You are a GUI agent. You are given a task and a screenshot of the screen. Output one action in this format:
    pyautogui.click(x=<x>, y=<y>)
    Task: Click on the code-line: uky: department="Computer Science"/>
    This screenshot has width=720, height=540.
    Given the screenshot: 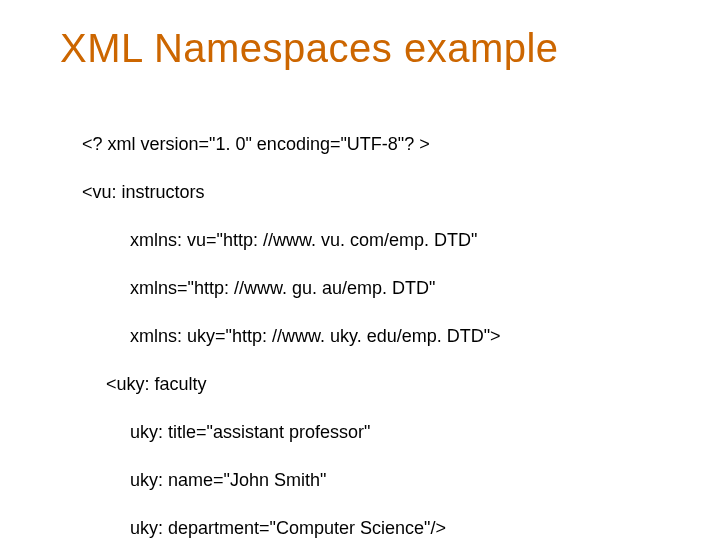 What is the action you would take?
    pyautogui.click(x=316, y=528)
    